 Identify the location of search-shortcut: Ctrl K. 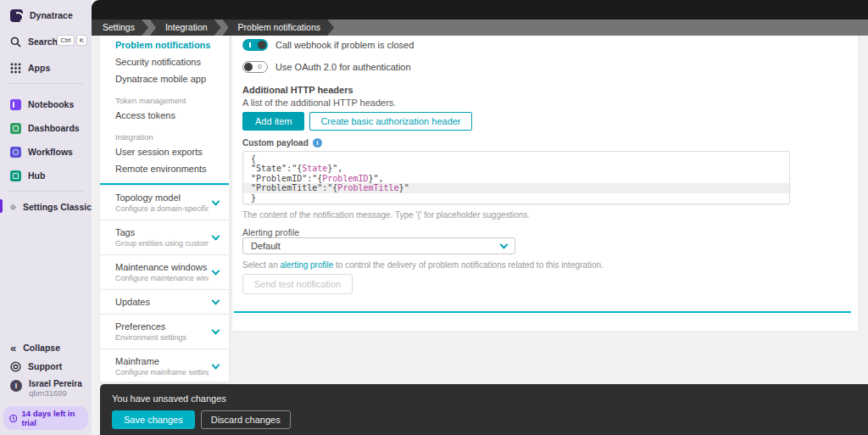
(72, 41).